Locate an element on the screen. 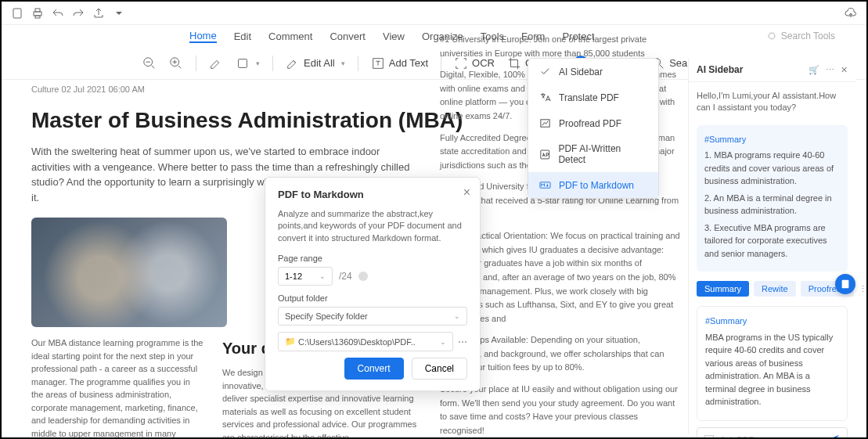 This screenshot has width=868, height=439. file-icon is located at coordinates (17, 13).